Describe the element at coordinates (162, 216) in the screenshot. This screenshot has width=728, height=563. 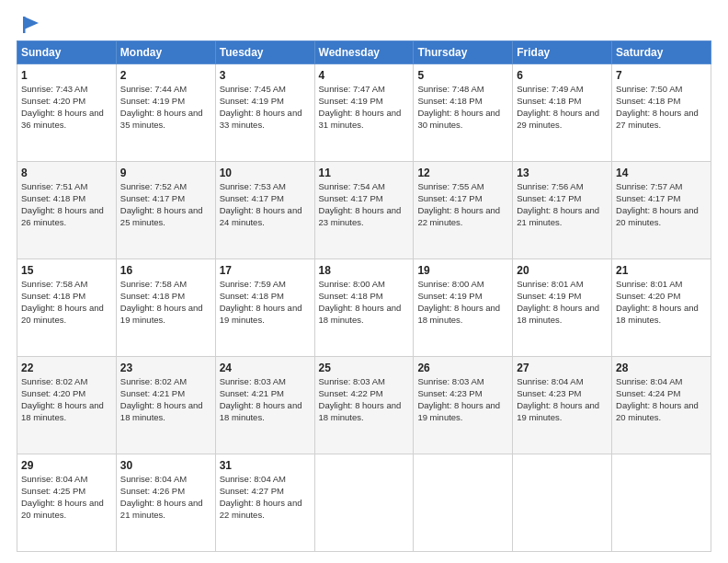
I see `daylight-text: Daylight: 8 hours and 25 minutes.` at that location.